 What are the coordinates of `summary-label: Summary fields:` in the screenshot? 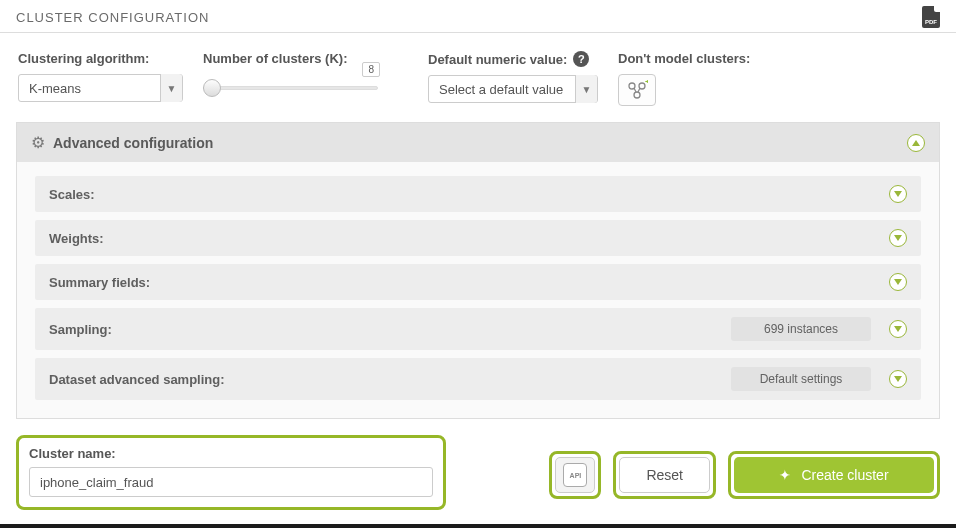 It's located at (100, 282).